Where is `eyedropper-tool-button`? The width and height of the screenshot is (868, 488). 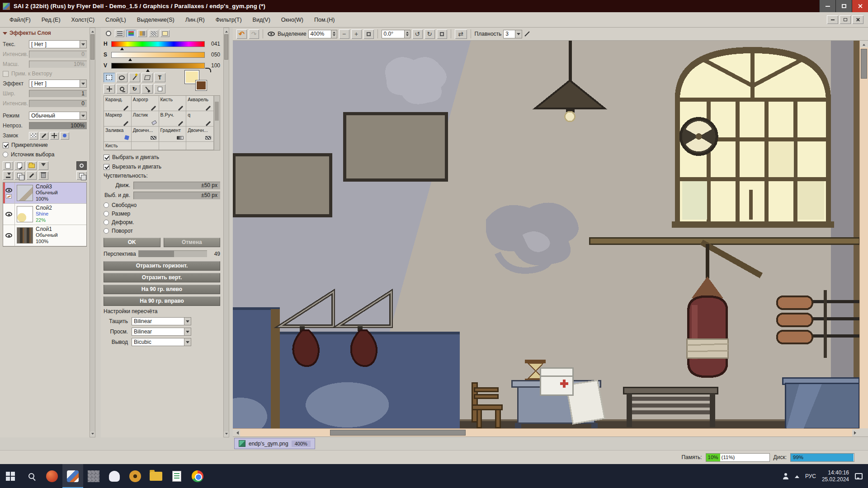
eyedropper-tool-button is located at coordinates (147, 89).